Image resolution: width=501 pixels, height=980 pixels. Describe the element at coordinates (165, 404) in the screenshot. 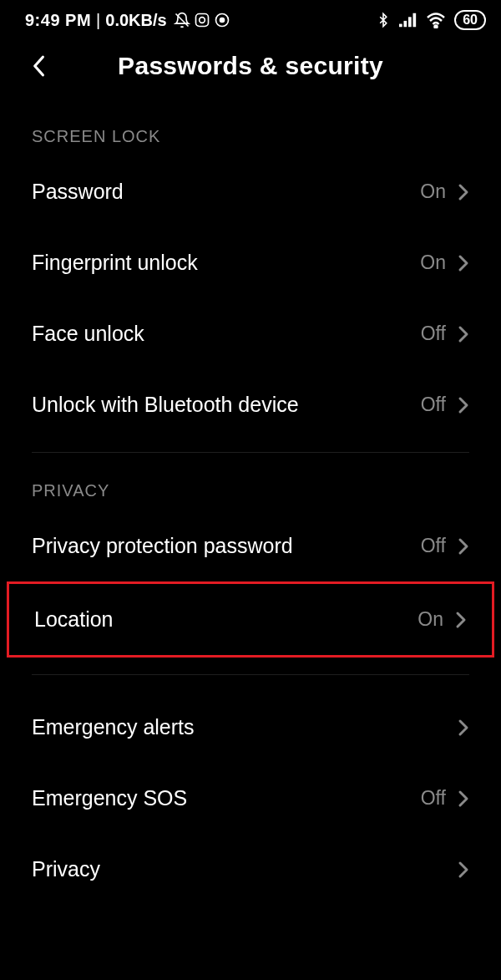

I see `row-label: Unlock with Bluetooth device` at that location.